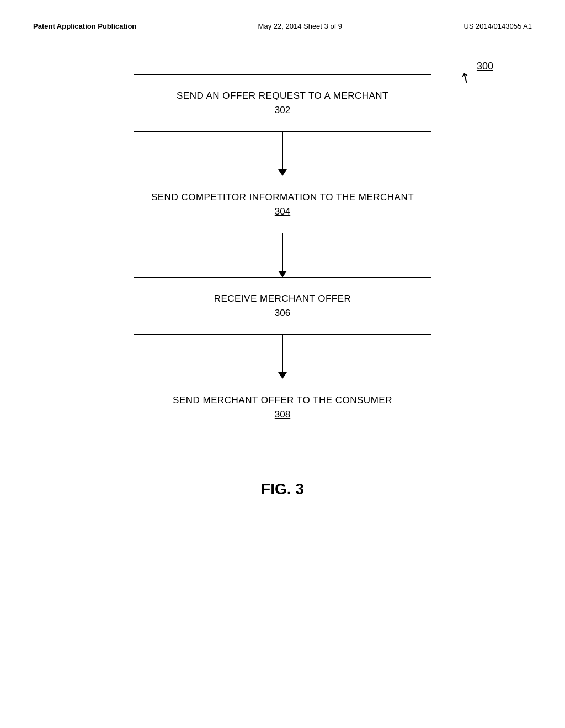  What do you see at coordinates (282, 313) in the screenshot?
I see `flow-box-306-number: 306` at bounding box center [282, 313].